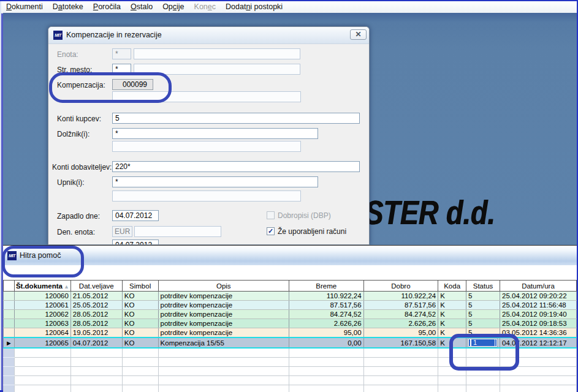  I want to click on cell: 25.05.2012, so click(96, 305).